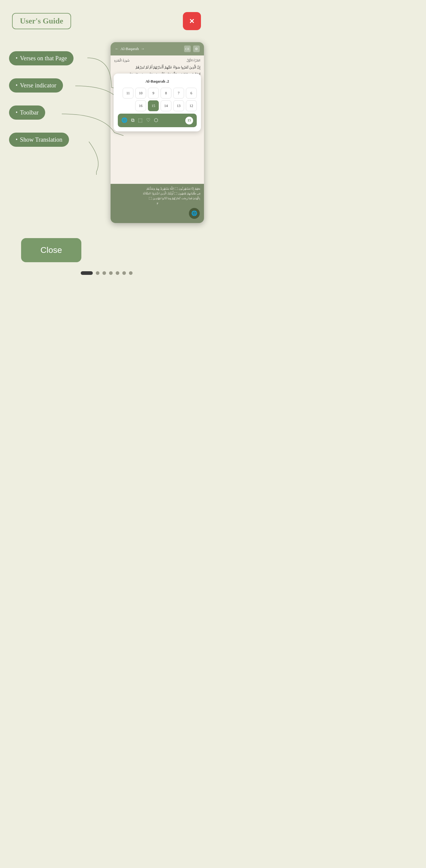 Image resolution: width=426 pixels, height=868 pixels. I want to click on phone-screen: ← Al-Baqarah → CE ⚙, so click(157, 133).